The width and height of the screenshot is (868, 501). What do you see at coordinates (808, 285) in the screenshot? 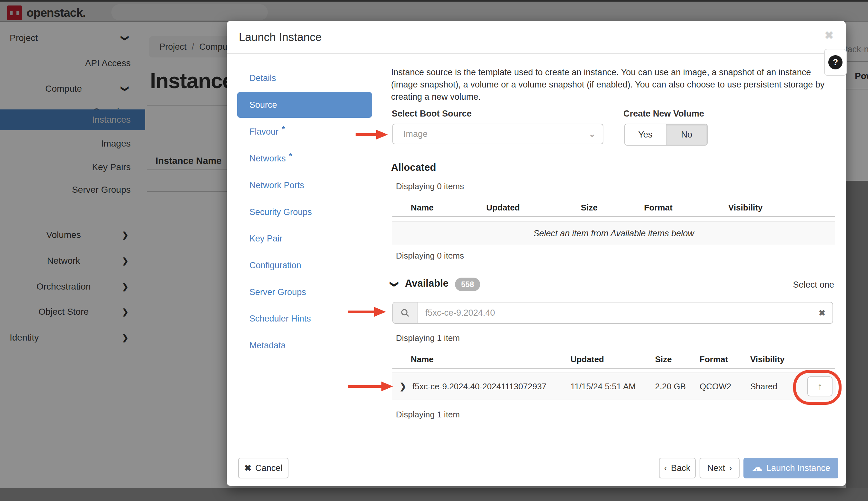
I see `select-one-hint: Select one` at bounding box center [808, 285].